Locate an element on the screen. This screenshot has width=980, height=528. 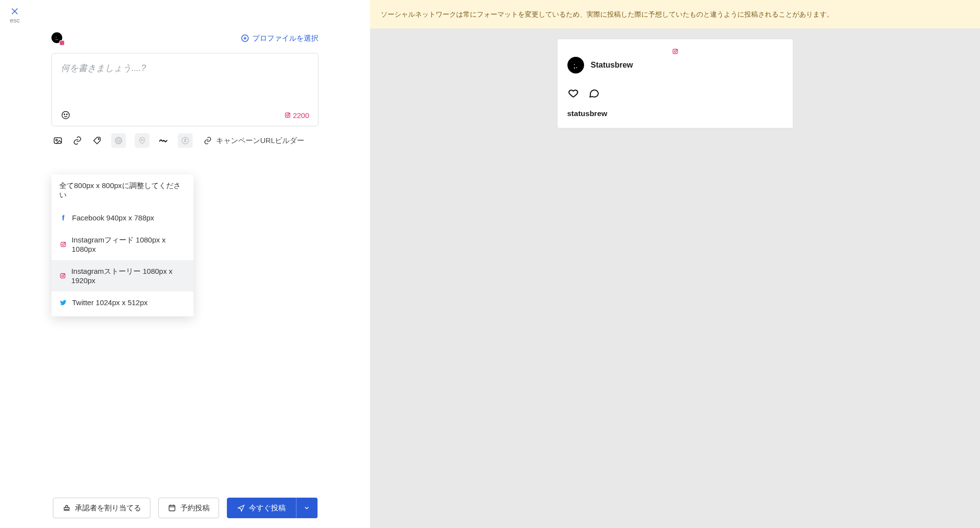
link-button is located at coordinates (77, 141).